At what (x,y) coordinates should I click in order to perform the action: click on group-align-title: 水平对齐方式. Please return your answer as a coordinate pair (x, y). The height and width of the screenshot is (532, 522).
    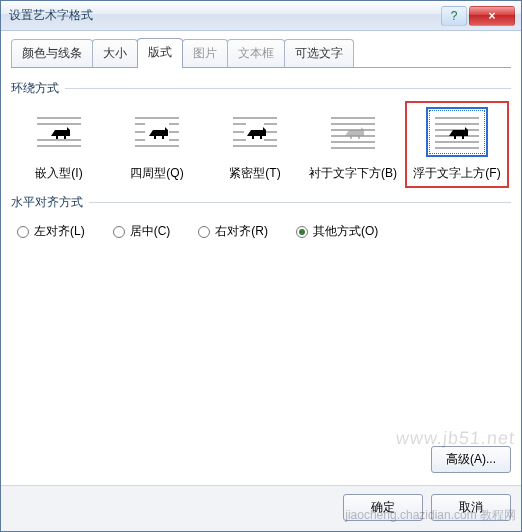
    Looking at the image, I should click on (261, 202).